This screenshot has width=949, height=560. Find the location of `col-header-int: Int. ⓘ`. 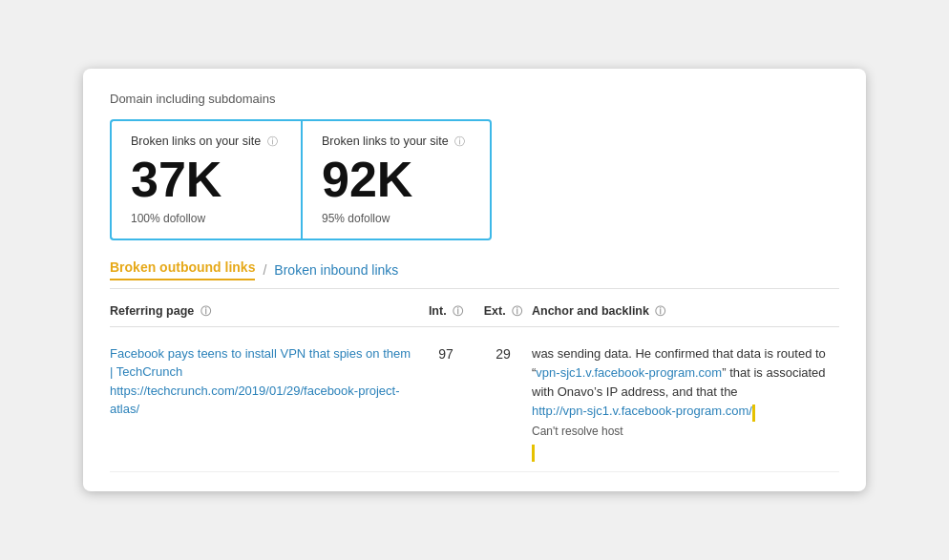

col-header-int: Int. ⓘ is located at coordinates (446, 311).